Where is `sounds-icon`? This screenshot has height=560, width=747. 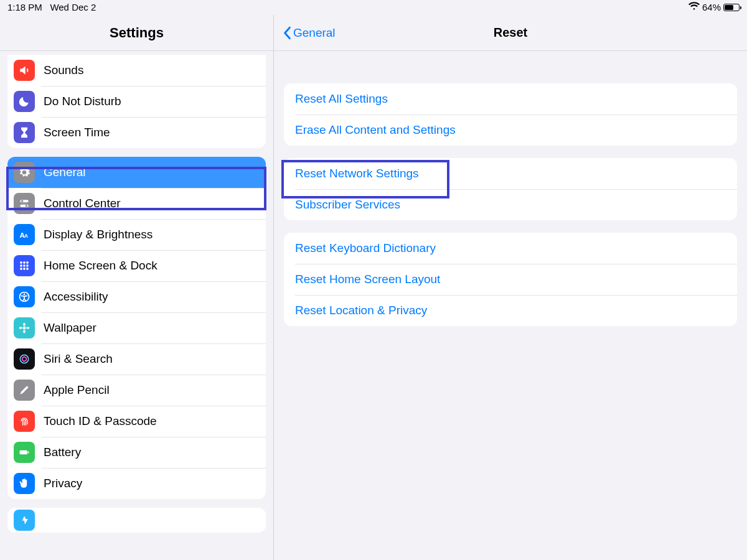 sounds-icon is located at coordinates (24, 70).